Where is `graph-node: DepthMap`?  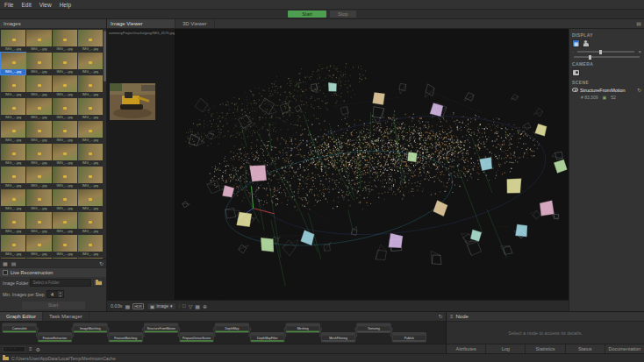
graph-node: DepthMap is located at coordinates (232, 328).